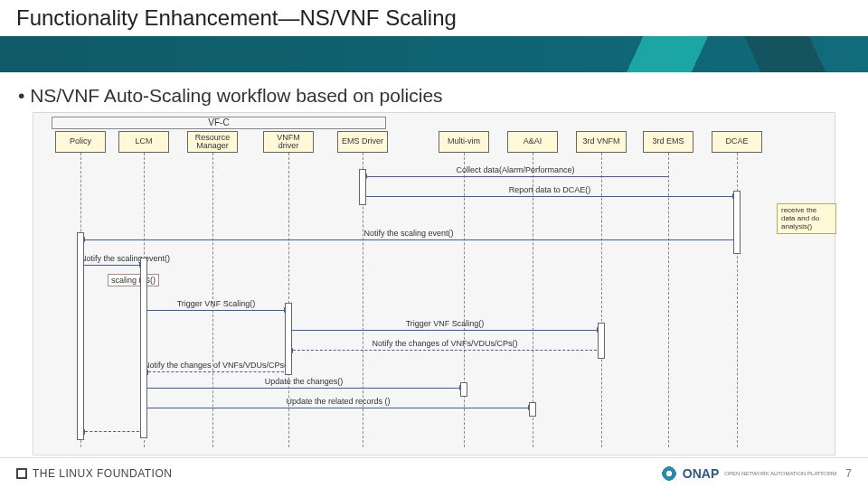  I want to click on page-number: 7, so click(848, 474).